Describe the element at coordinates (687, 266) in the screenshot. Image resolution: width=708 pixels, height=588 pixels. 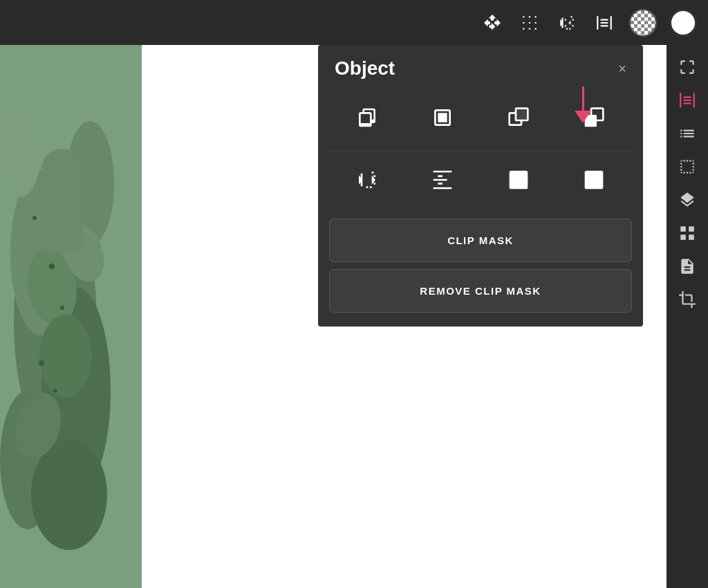
I see `sidebar-page-icon` at that location.